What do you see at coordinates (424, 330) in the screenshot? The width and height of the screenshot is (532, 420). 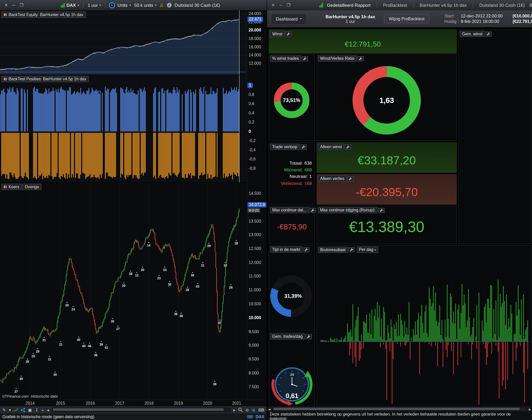 I see `bruto-bar-chart` at bounding box center [424, 330].